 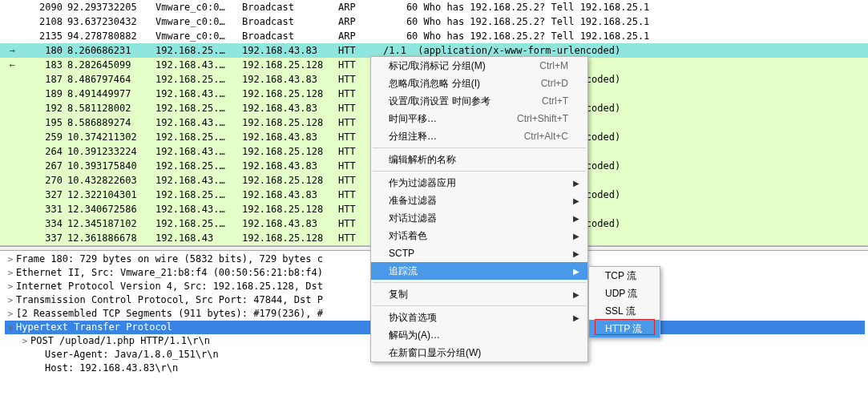 What do you see at coordinates (290, 36) in the screenshot?
I see `col-destination: Broadcast` at bounding box center [290, 36].